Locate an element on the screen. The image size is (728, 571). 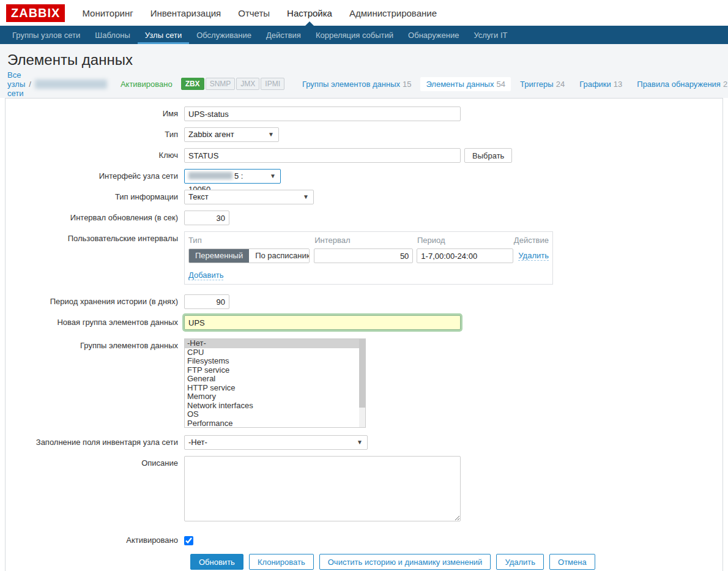
custom-interval-row: Переменный По расписанию Удалить is located at coordinates (368, 256).